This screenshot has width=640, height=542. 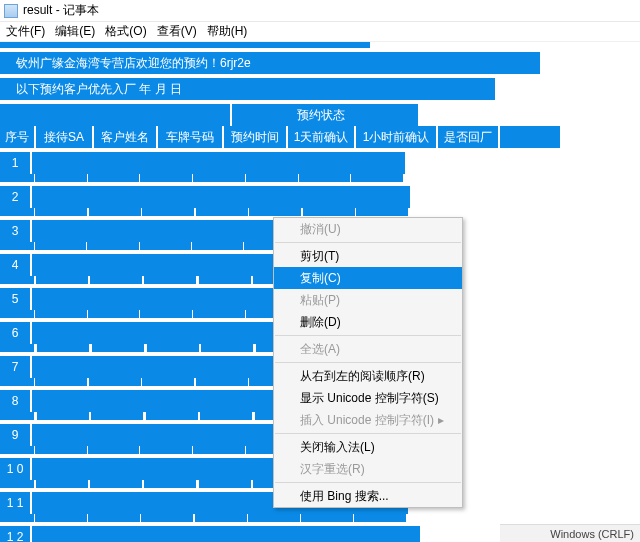 I want to click on ctx-insert-unicode-label: 插入 Unicode 控制字符(I), so click(x=367, y=420).